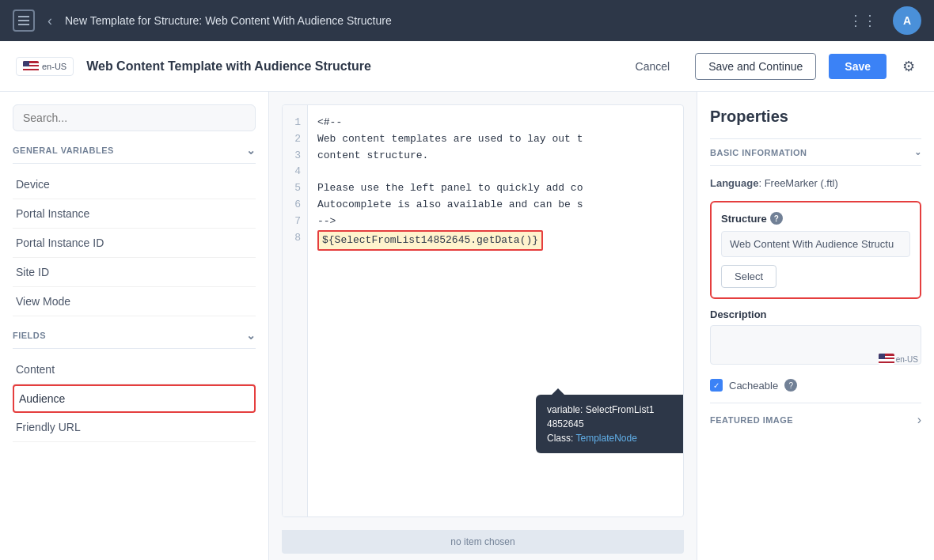 The image size is (934, 560). Describe the element at coordinates (815, 346) in the screenshot. I see `description-wrapper: en-US` at that location.